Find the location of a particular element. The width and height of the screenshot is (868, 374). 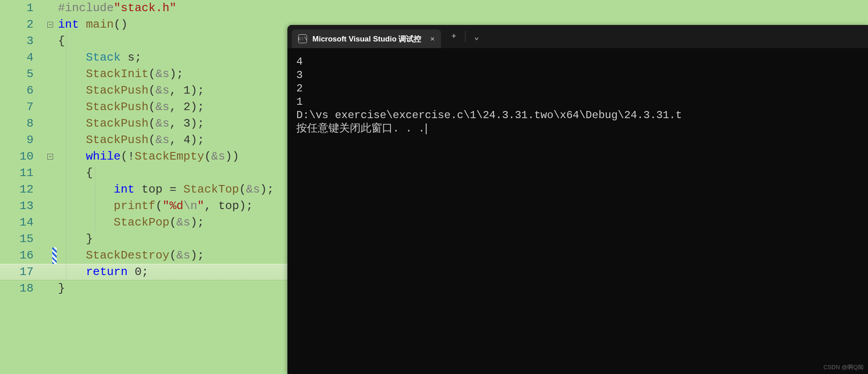

watermark: CSDN @啊Q闻 is located at coordinates (843, 367).